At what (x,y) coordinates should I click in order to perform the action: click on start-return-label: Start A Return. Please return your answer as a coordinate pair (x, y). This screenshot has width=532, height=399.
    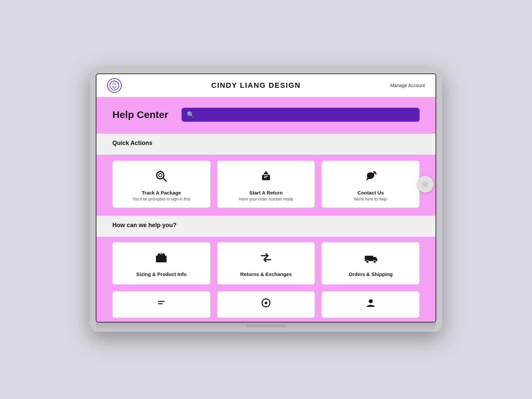
    Looking at the image, I should click on (266, 193).